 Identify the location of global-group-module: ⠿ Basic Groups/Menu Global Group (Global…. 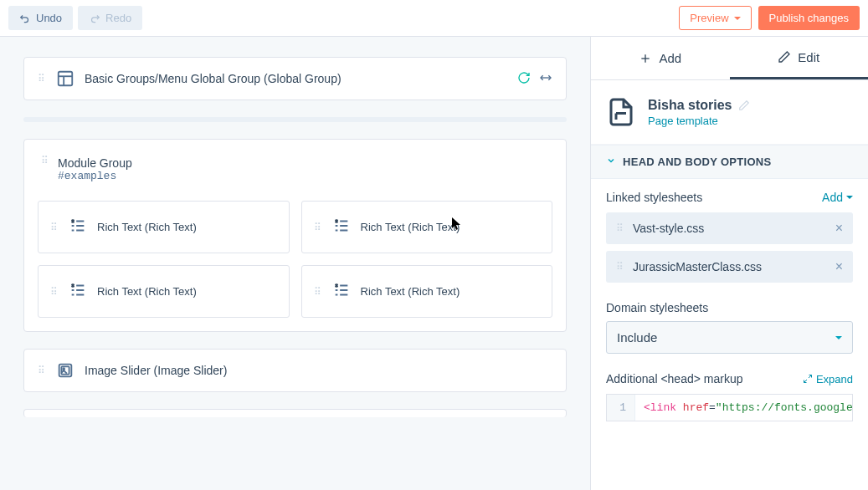
(295, 79).